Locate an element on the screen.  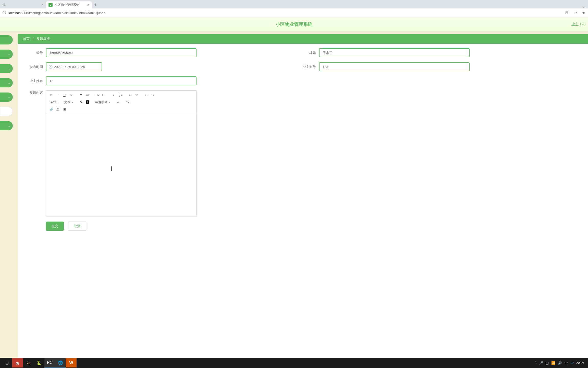
submit-button: 提交 is located at coordinates (55, 226).